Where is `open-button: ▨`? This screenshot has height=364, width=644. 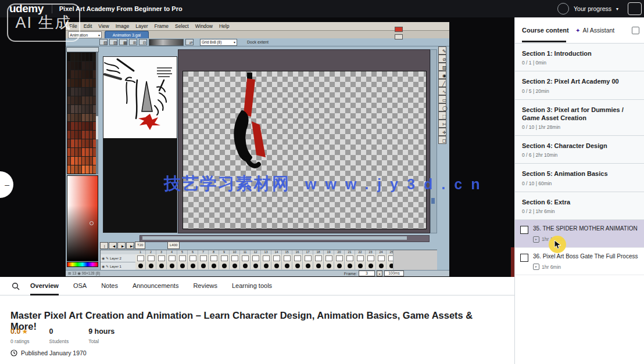 open-button: ▨ is located at coordinates (113, 42).